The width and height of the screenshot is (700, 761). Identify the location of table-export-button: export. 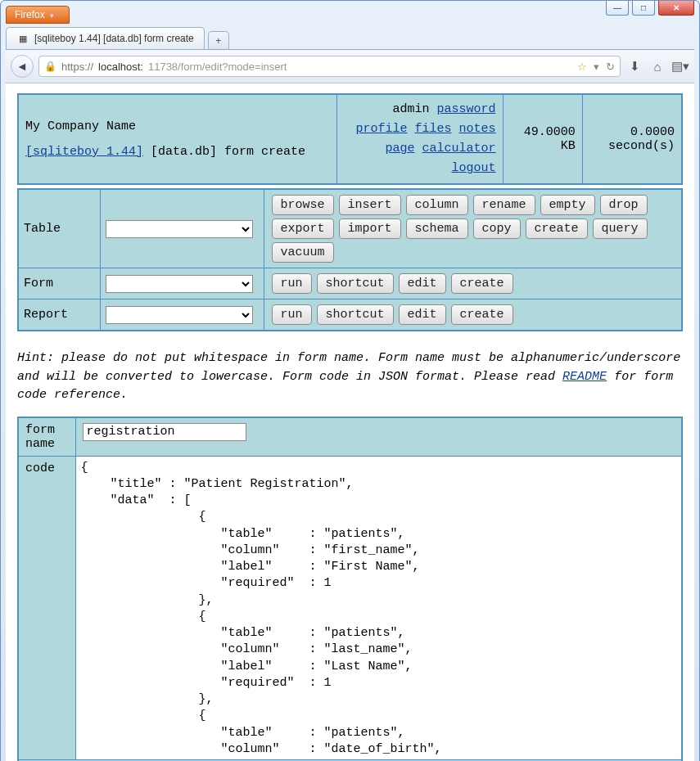
(303, 229).